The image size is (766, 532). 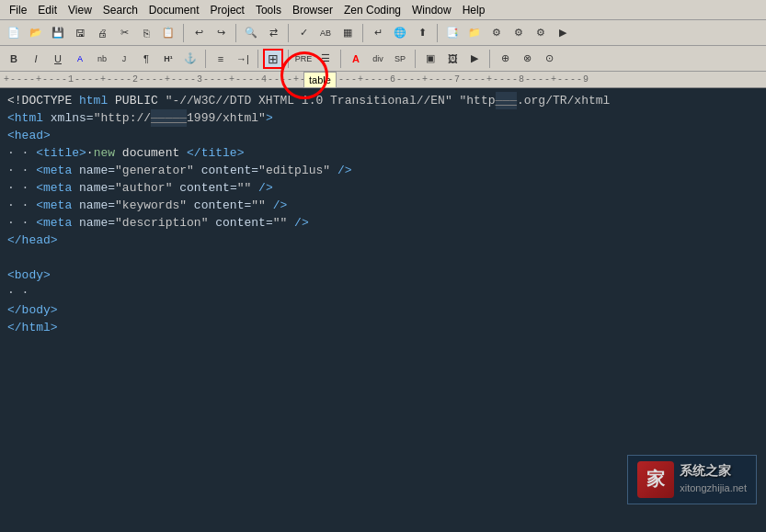 What do you see at coordinates (527, 59) in the screenshot?
I see `misc2-btn: ⊗` at bounding box center [527, 59].